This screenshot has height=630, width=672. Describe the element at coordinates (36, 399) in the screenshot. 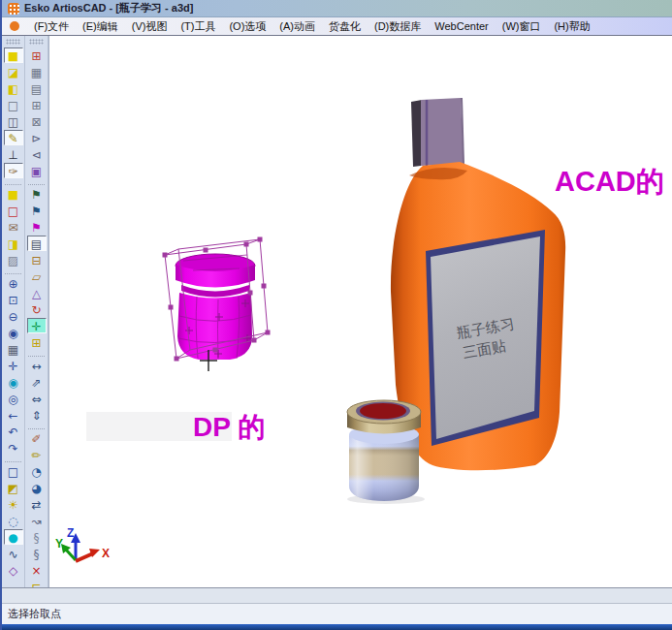

I see `tool-icon: ⇔` at that location.